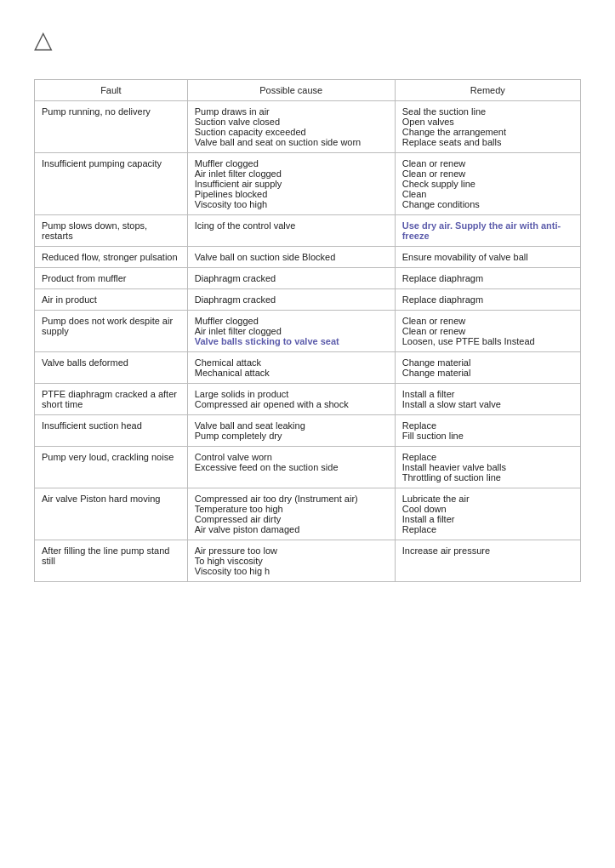  Describe the element at coordinates (111, 431) in the screenshot. I see `fault-cell: Insufficient suction head` at that location.